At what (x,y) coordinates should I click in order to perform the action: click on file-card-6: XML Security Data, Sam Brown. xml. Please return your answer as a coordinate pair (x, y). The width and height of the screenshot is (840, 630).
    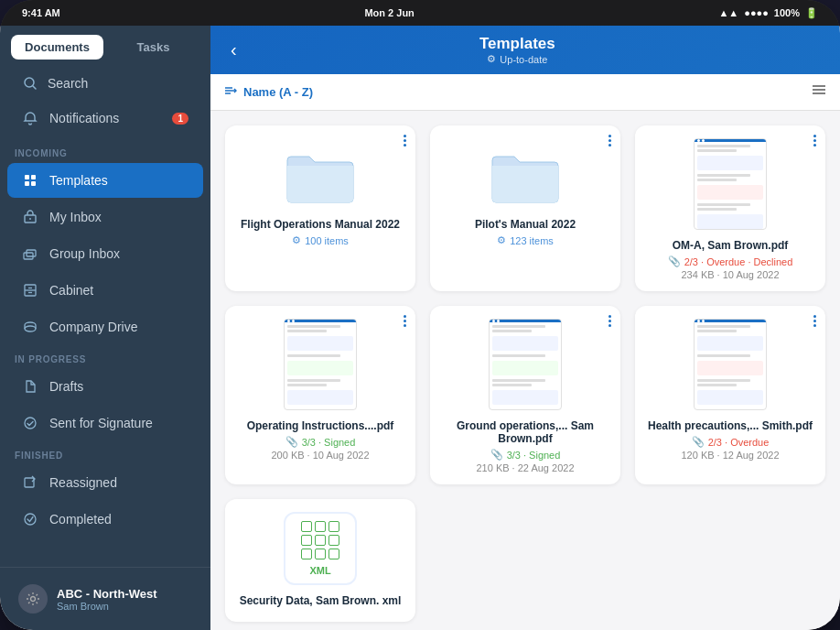
    Looking at the image, I should click on (320, 560).